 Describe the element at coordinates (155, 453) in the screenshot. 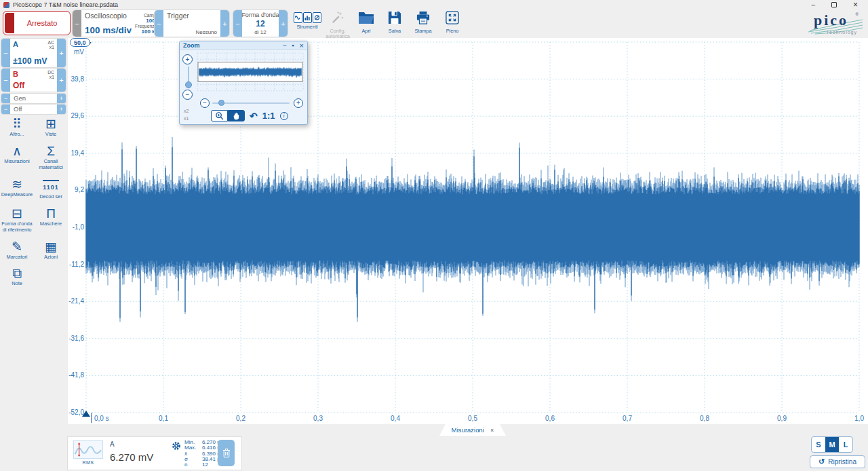

I see `measurement-card: RMS A 6.270 mV Min.6.270 mVMax.6.416 mVx…` at that location.